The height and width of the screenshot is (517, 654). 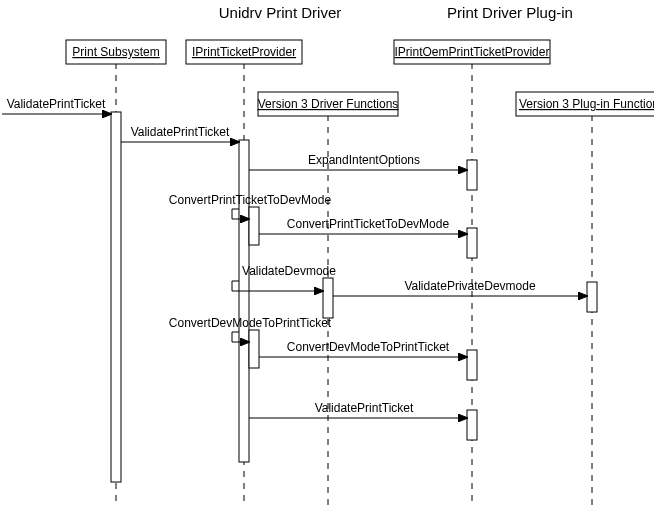 I want to click on msg-validate-print-ticket-2-label: ValidatePrintTicket, so click(x=364, y=408).